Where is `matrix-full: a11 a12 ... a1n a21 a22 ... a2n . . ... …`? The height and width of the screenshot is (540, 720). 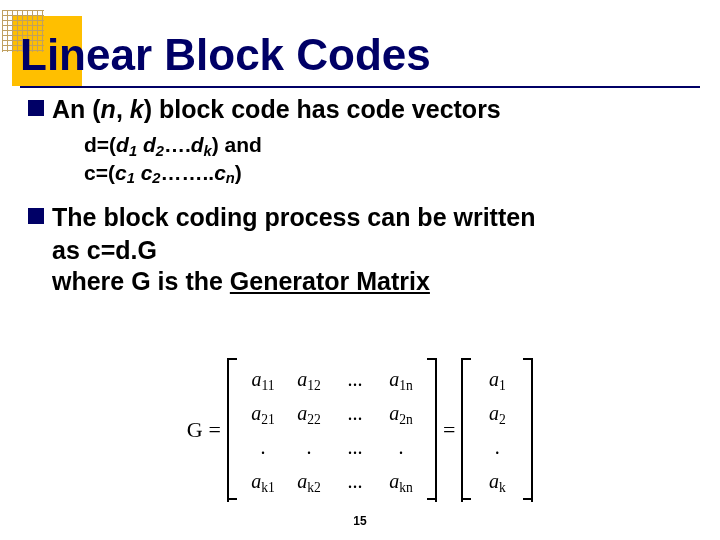 matrix-full: a11 a12 ... a1n a21 a22 ... a2n . . ... … is located at coordinates (332, 430).